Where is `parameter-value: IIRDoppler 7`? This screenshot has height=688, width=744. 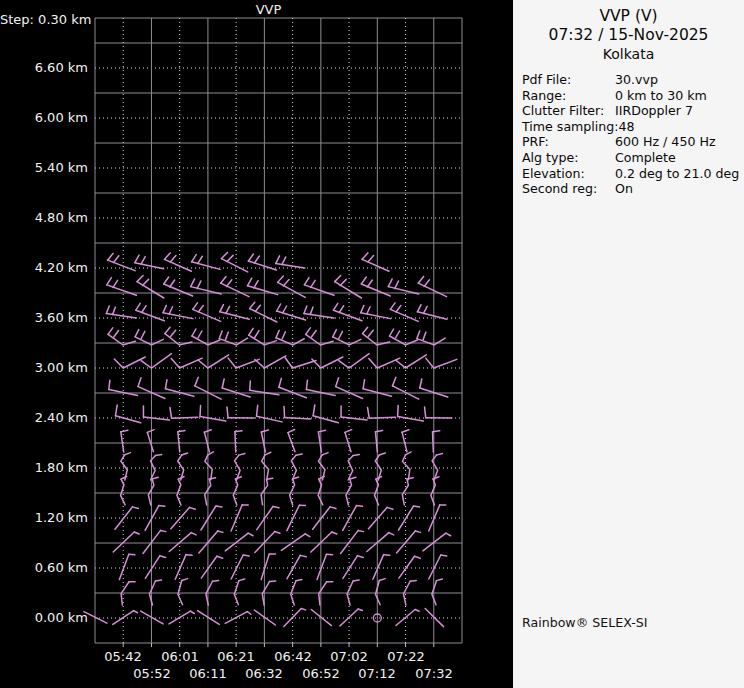
parameter-value: IIRDoppler 7 is located at coordinates (654, 111).